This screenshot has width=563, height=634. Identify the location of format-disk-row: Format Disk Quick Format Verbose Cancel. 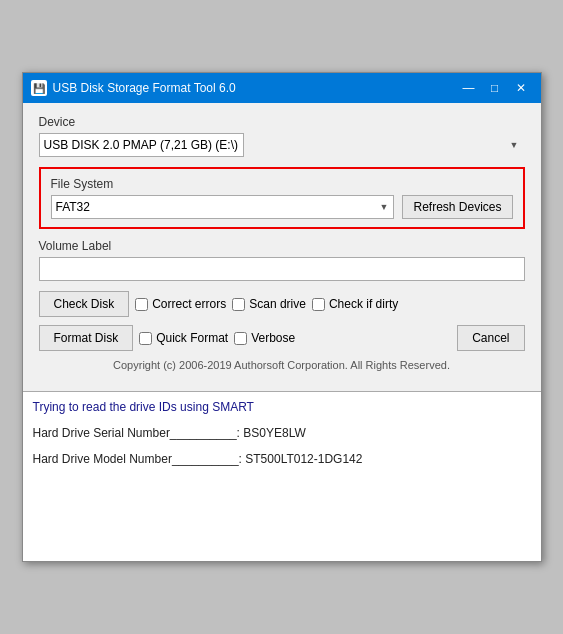
(282, 338).